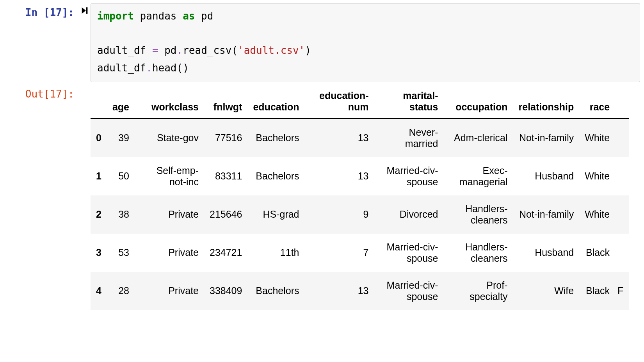 The image size is (644, 362). Describe the element at coordinates (226, 176) in the screenshot. I see `table-cell: 83311` at that location.